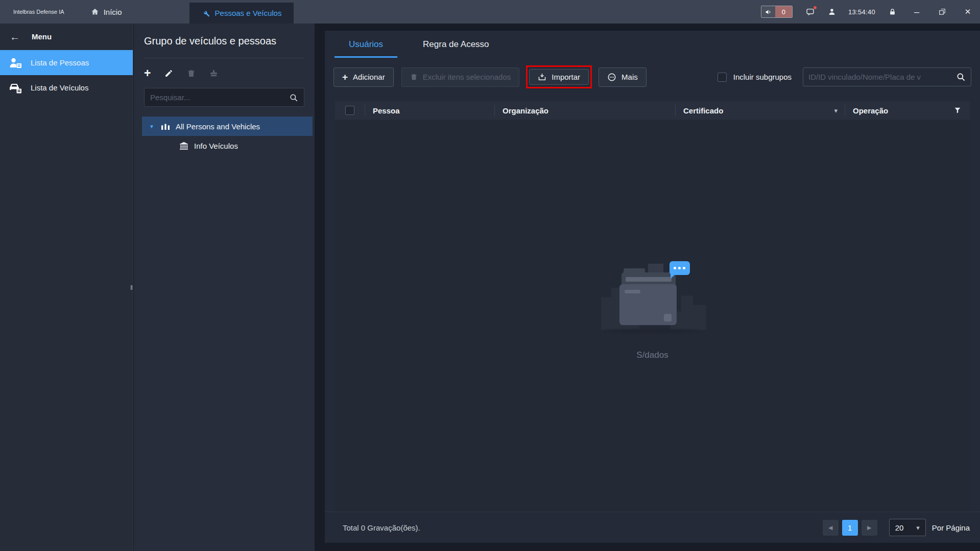  Describe the element at coordinates (16, 88) in the screenshot. I see `car-list-icon` at that location.